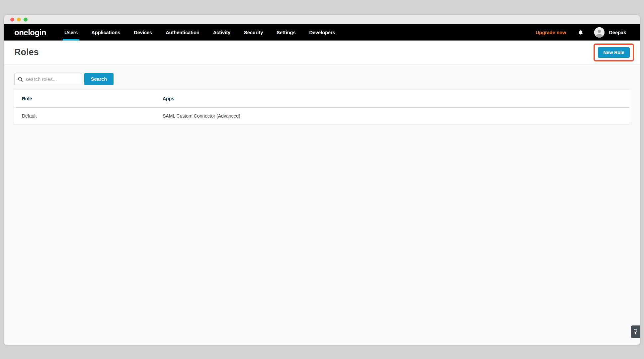  What do you see at coordinates (48, 79) in the screenshot?
I see `search-field` at bounding box center [48, 79].